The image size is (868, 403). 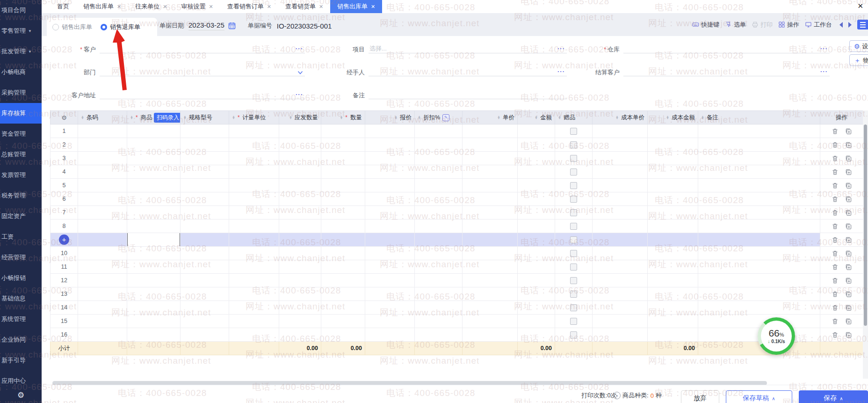 What do you see at coordinates (21, 134) in the screenshot?
I see `sidebar-item-6: 资金管理` at bounding box center [21, 134].